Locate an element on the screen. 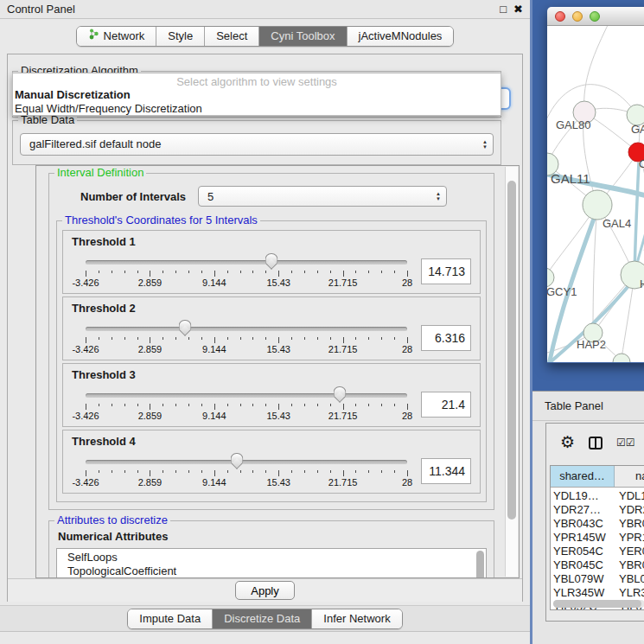 This screenshot has height=644, width=644. table-row: YBR043CYBR0 is located at coordinates (597, 524).